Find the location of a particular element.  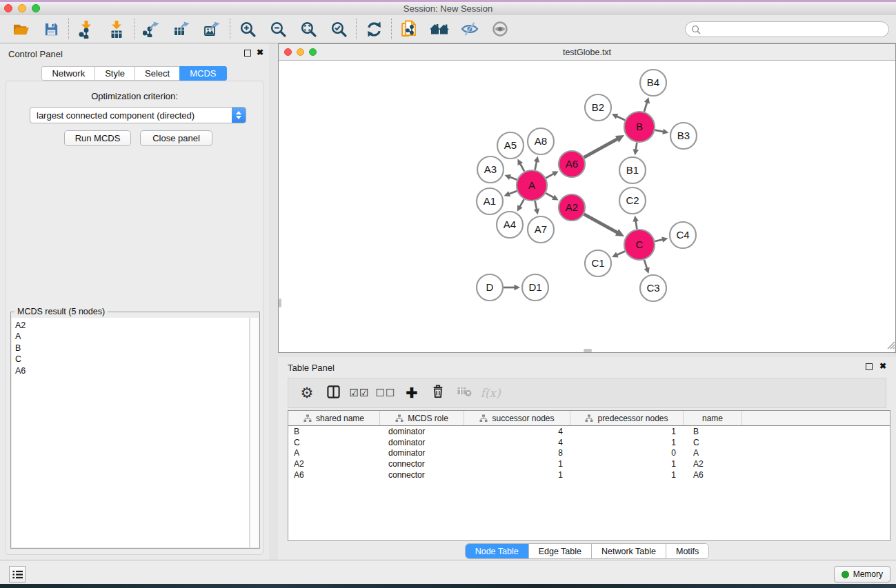

delete-table-icon is located at coordinates (464, 393).